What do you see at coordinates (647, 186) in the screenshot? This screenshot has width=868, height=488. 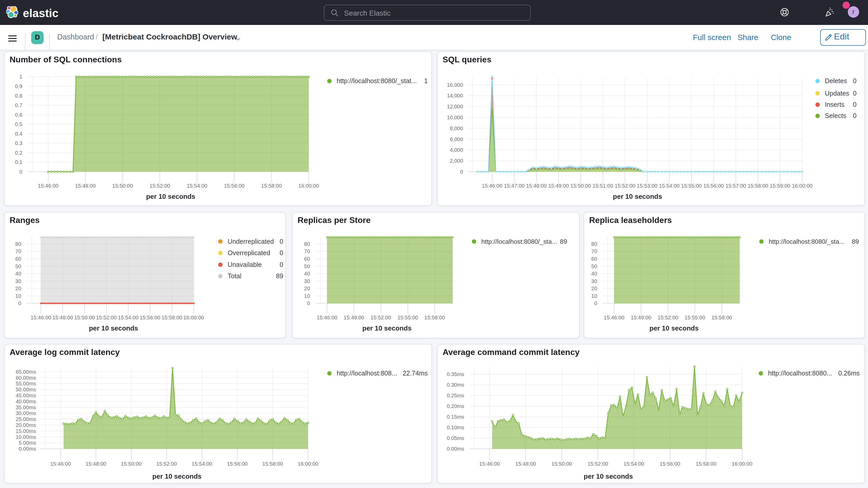 I see `svg-text: 15:53:00` at bounding box center [647, 186].